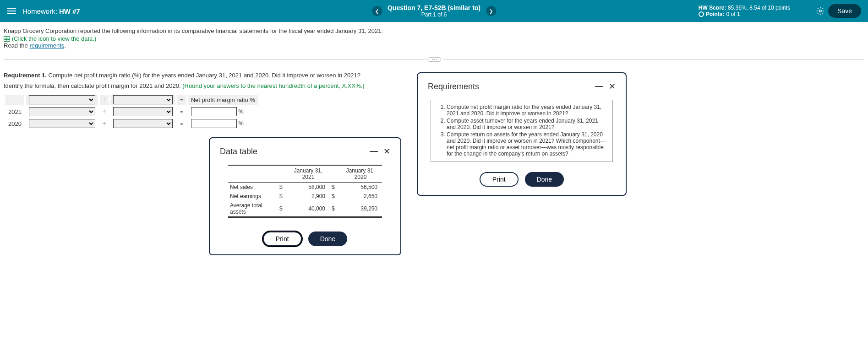  Describe the element at coordinates (527, 124) in the screenshot. I see `req-item-2: Compute asset turnover for the years end…` at that location.